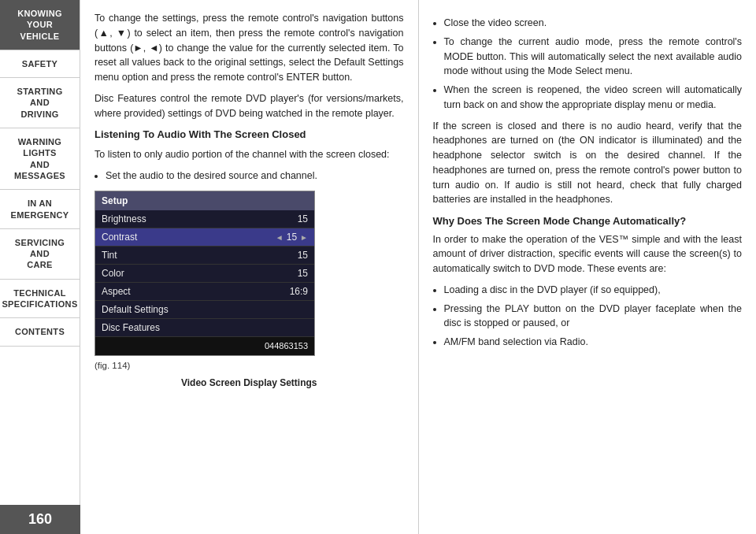 The image size is (756, 534). I want to click on bullet-screen-reopened: When the screen is reopened, the video s…, so click(594, 98).